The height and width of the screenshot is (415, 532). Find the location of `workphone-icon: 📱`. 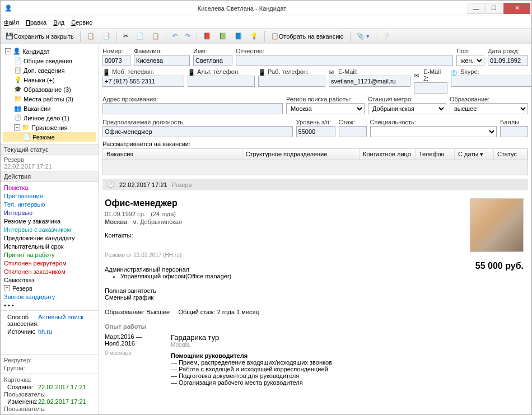

workphone-icon: 📱 is located at coordinates (262, 72).